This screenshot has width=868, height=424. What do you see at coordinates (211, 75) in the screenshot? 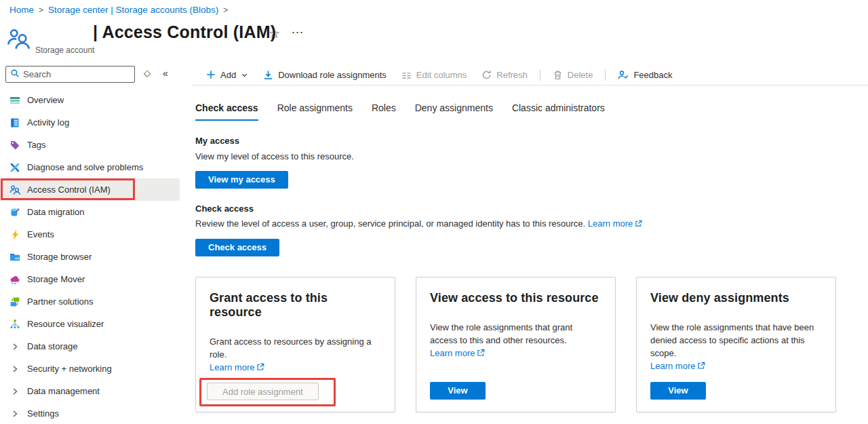
I see `plus-icon` at bounding box center [211, 75].